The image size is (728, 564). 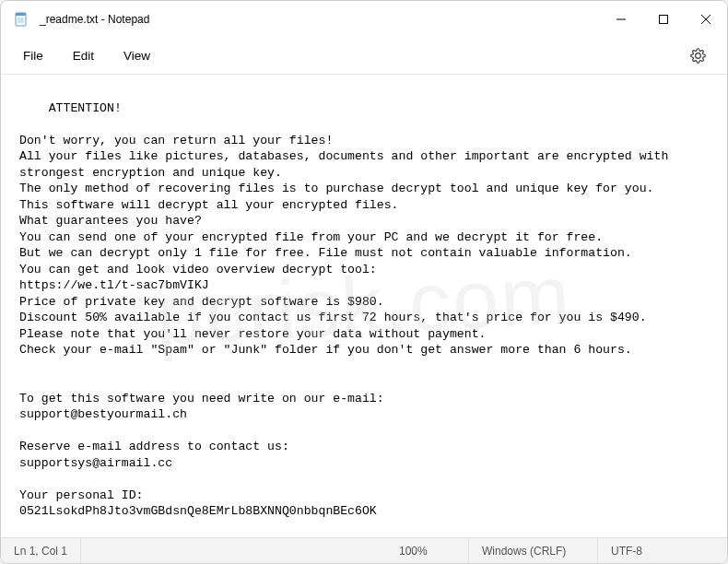 What do you see at coordinates (21, 19) in the screenshot?
I see `notepad-icon` at bounding box center [21, 19].